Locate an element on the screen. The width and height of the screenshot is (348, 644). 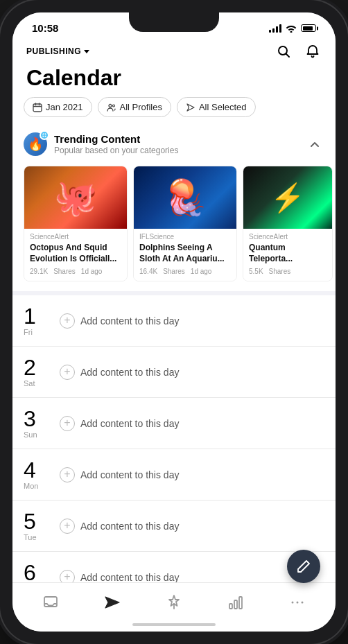
day-number-1: 1 is located at coordinates (30, 316).